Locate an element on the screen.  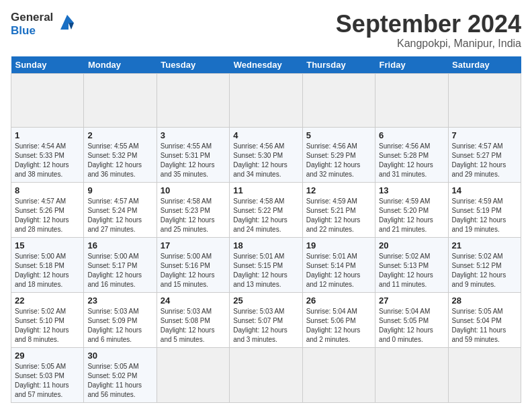
day-number: 23 is located at coordinates (120, 301).